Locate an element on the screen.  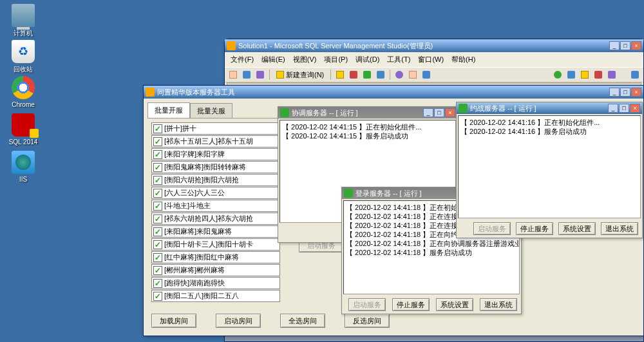
room-name: [六人三公]六人三公 is located at coordinates (194, 193).